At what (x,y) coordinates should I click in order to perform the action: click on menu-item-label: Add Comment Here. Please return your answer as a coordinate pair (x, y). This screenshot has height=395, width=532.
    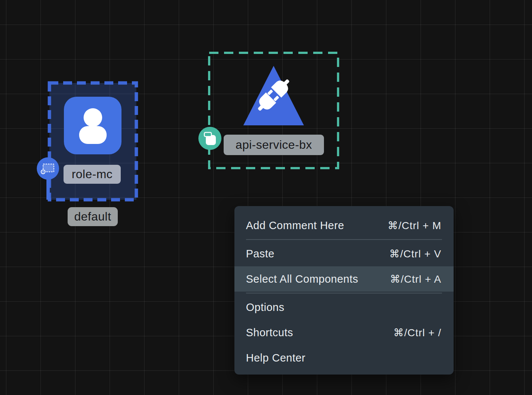
    Looking at the image, I should click on (295, 225).